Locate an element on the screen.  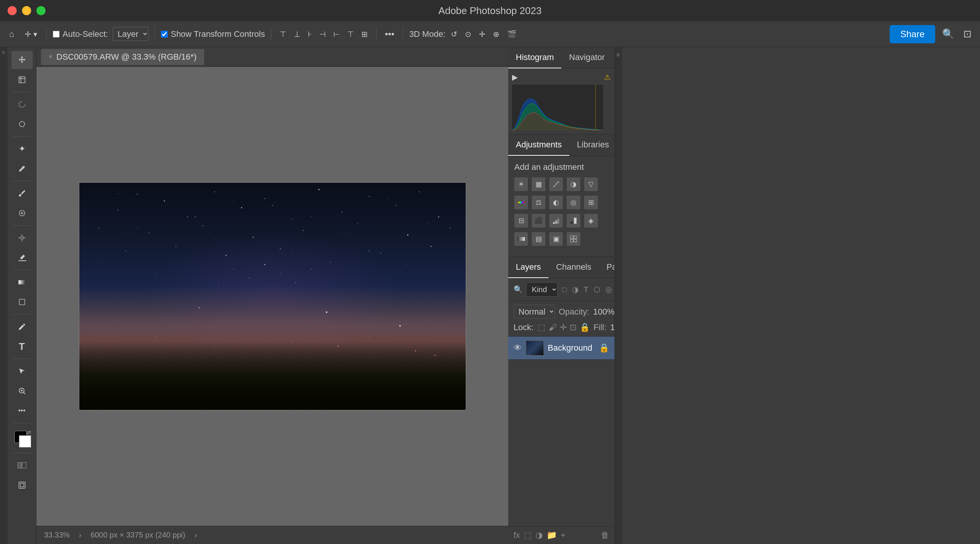
share-button: Share is located at coordinates (912, 34).